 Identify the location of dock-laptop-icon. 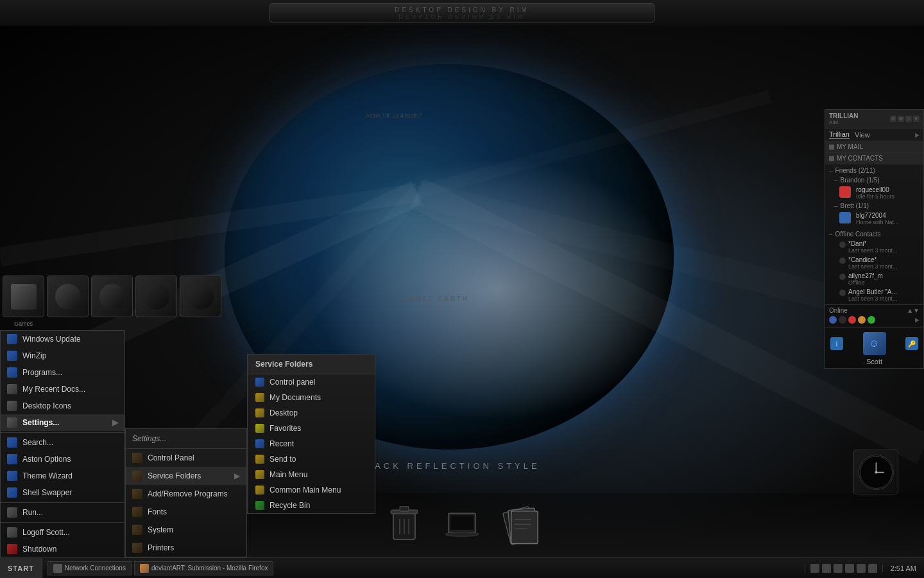
(462, 525).